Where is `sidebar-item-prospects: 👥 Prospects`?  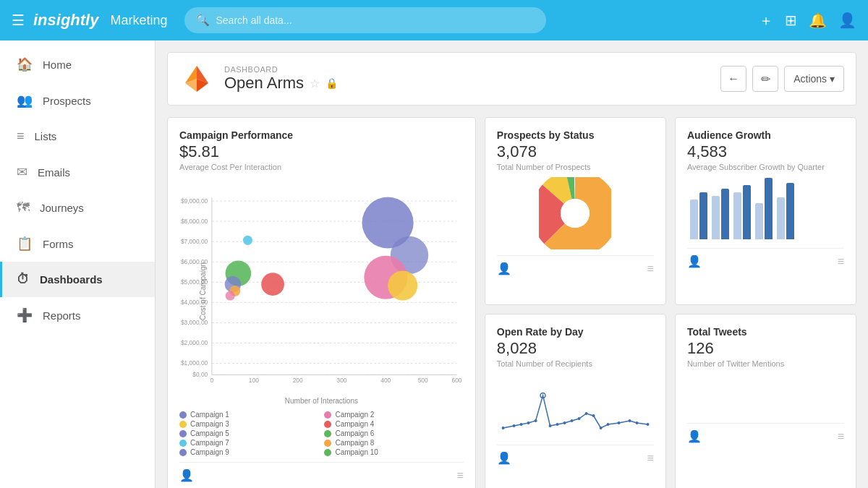
sidebar-item-prospects: 👥 Prospects is located at coordinates (77, 100).